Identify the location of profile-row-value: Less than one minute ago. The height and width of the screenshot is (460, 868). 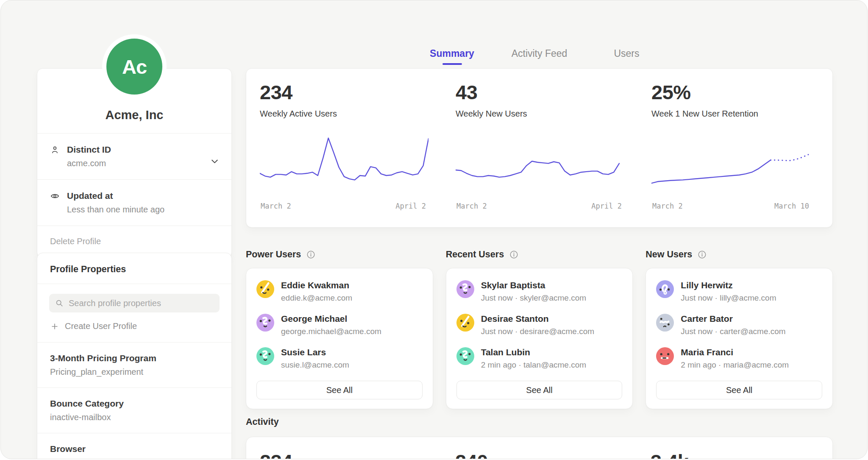
(143, 209).